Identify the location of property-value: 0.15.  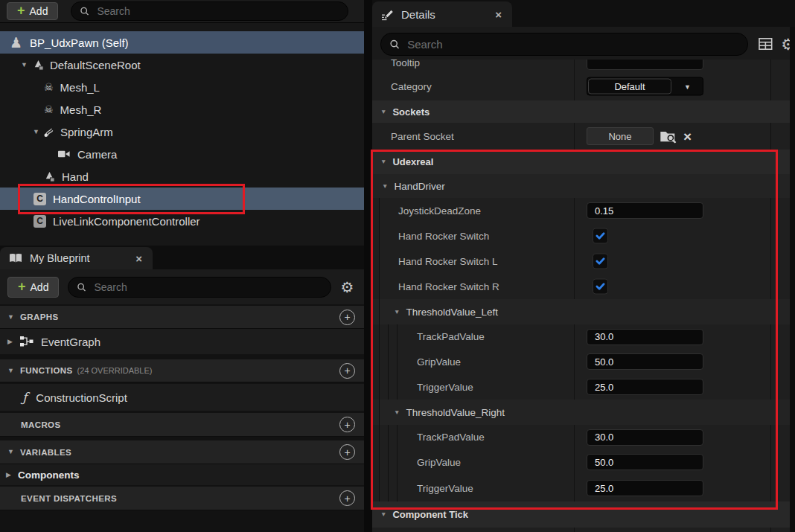
(604, 211).